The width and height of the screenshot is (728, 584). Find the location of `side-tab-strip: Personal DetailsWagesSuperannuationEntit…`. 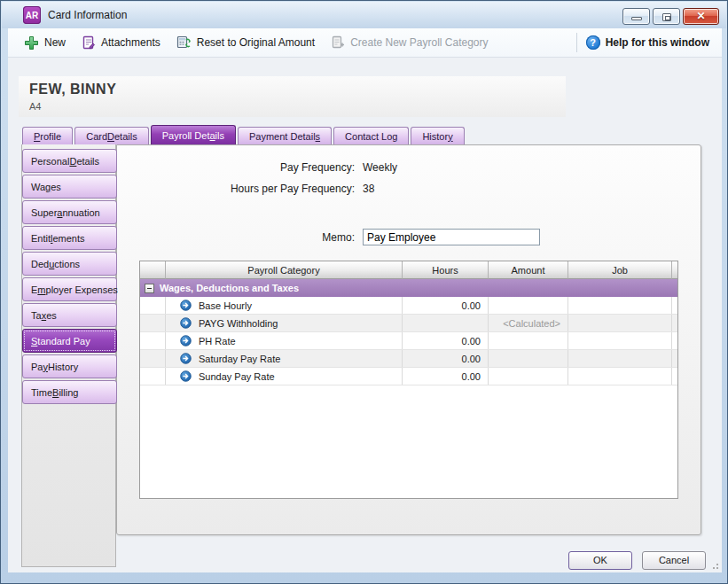

side-tab-strip: Personal DetailsWagesSuperannuationEntit… is located at coordinates (69, 356).